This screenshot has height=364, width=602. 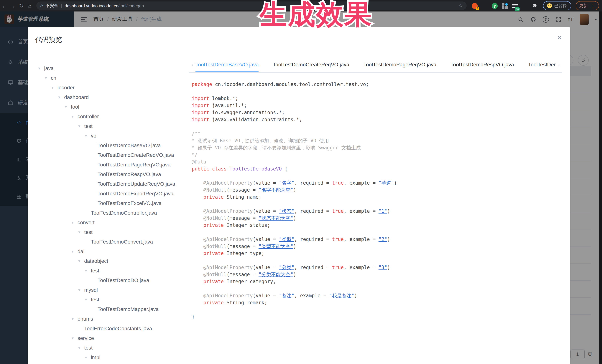 I want to click on paused-extension-pill: 已暂停, so click(x=557, y=6).